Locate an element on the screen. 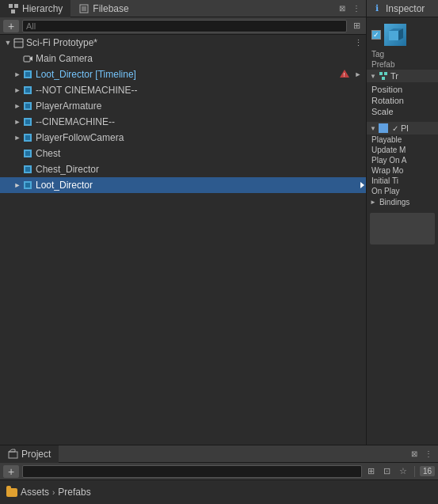 Image resolution: width=438 pixels, height=504 pixels. project-dots-icon: ⋮ is located at coordinates (428, 454).